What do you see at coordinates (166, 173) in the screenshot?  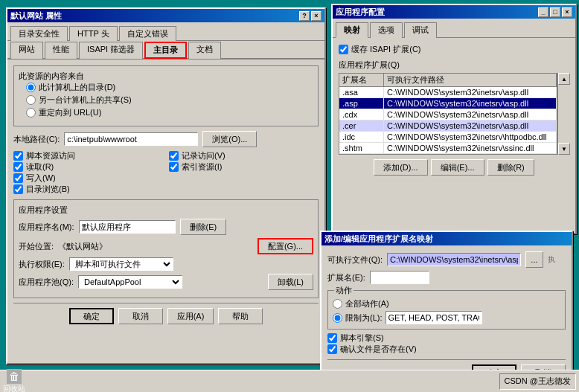 I see `checkboxes-section: 脚本资源访问 读取(R) 写入(W) 目录浏览(B) 记录访` at bounding box center [166, 173].